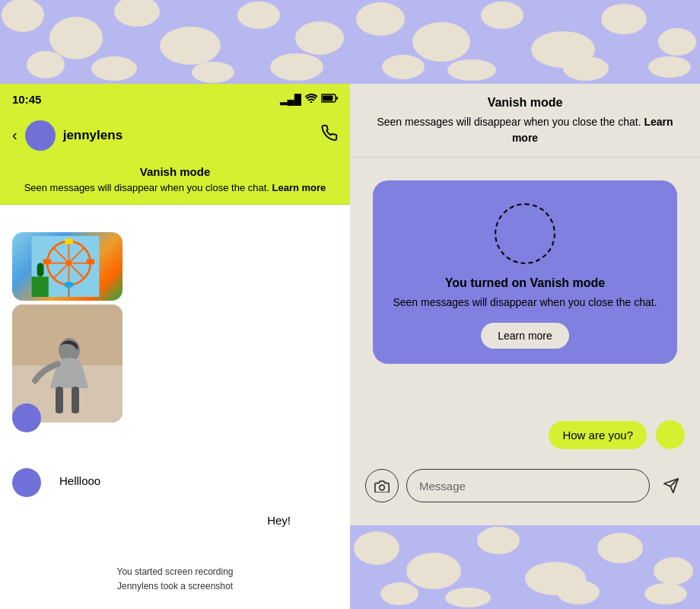  What do you see at coordinates (175, 136) in the screenshot?
I see `chat-header: ‹ jennylens` at bounding box center [175, 136].